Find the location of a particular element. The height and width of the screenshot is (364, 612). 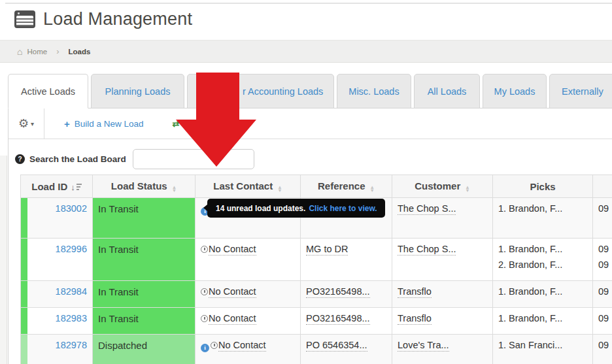

table-row: 182984 In Transit No Contact PO32165498.… is located at coordinates (316, 294).